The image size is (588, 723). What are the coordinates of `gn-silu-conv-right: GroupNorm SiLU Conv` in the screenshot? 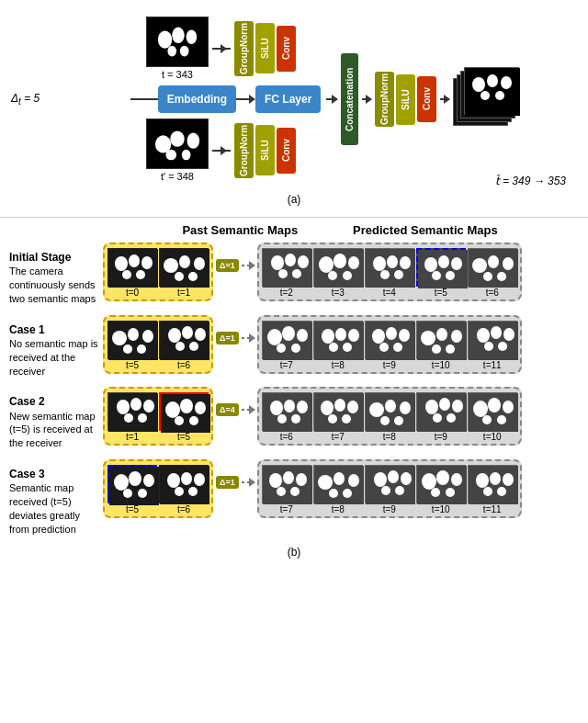 It's located at (406, 99).